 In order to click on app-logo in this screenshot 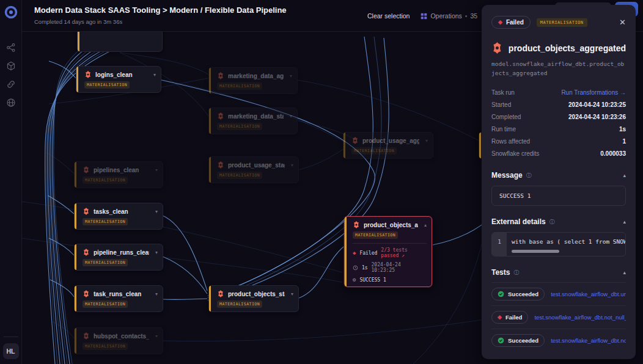, I will do `click(11, 12)`.